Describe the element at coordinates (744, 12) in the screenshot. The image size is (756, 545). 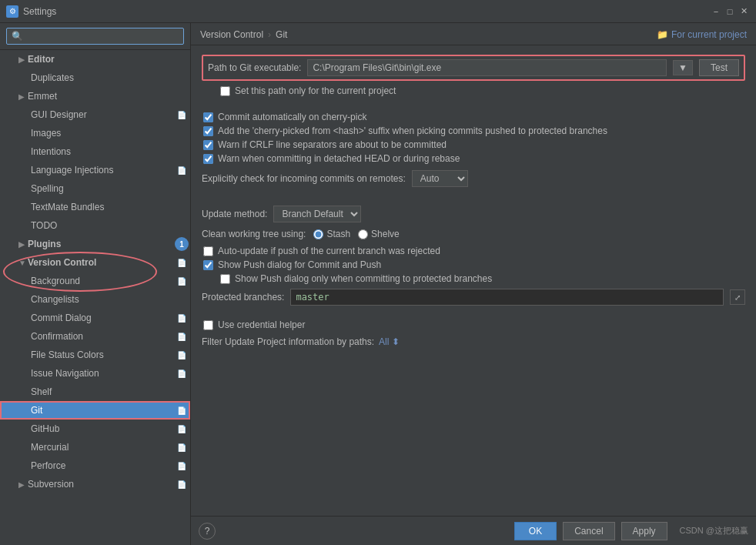
I see `close-button: ✕` at that location.